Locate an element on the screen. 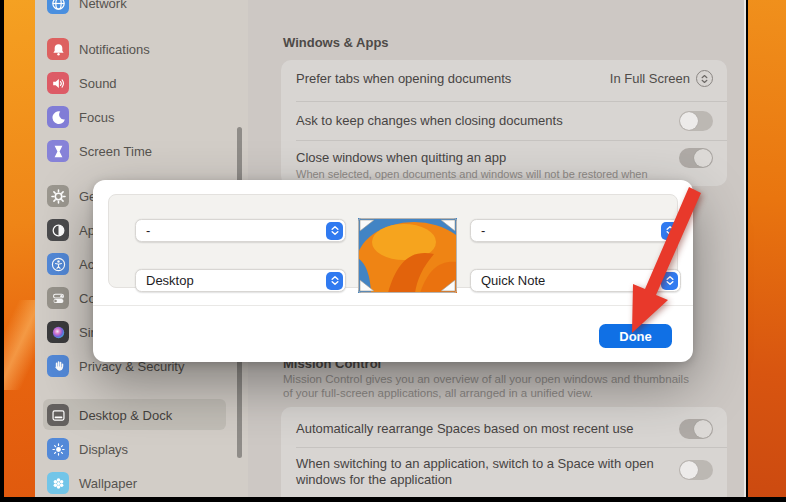 This screenshot has height=502, width=786. switch-space-label-line2: windows for the application is located at coordinates (475, 480).